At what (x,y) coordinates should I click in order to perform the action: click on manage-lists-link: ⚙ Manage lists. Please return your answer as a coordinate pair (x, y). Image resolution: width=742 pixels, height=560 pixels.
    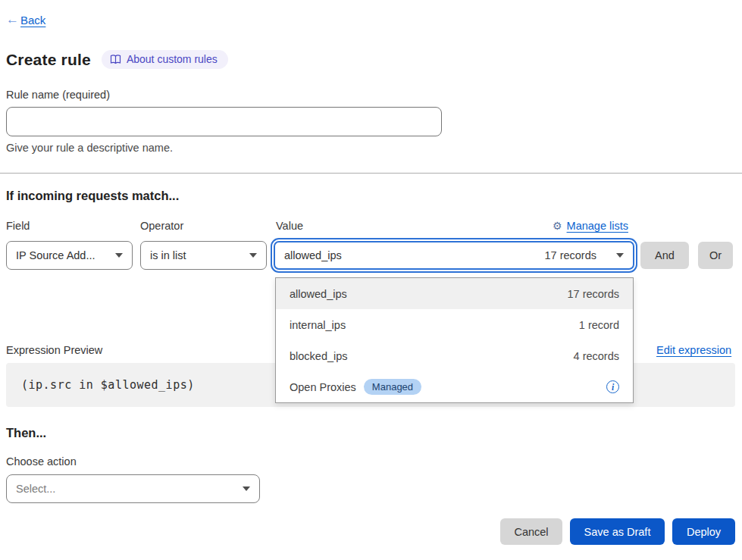
    Looking at the image, I should click on (590, 226).